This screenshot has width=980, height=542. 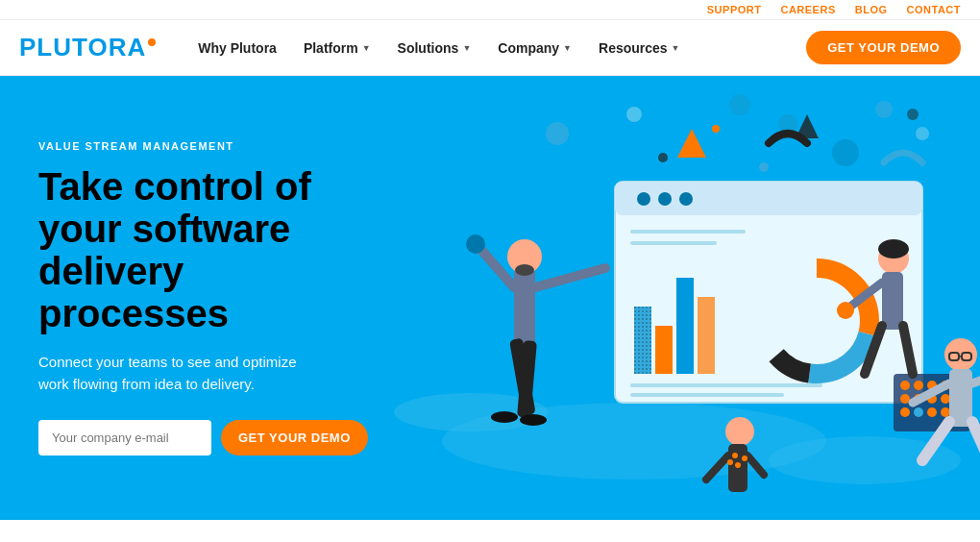 I want to click on nav-item-why: Why Plutora, so click(x=237, y=48).